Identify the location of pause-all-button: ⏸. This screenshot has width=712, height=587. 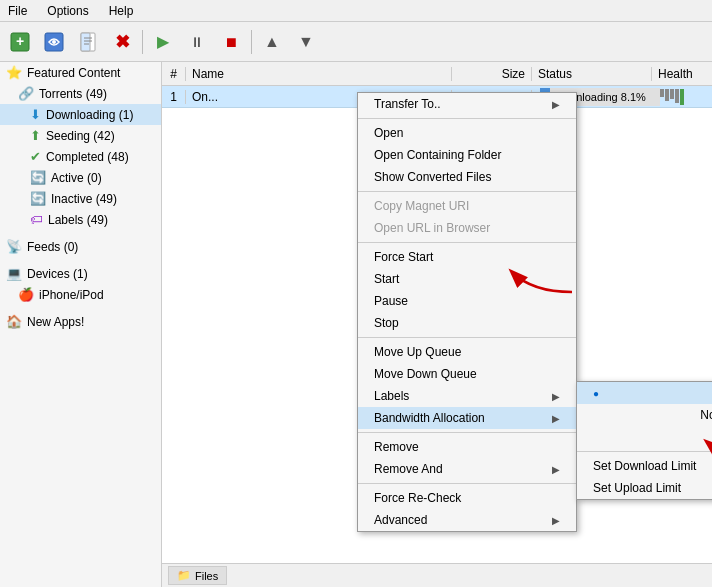
(197, 42).